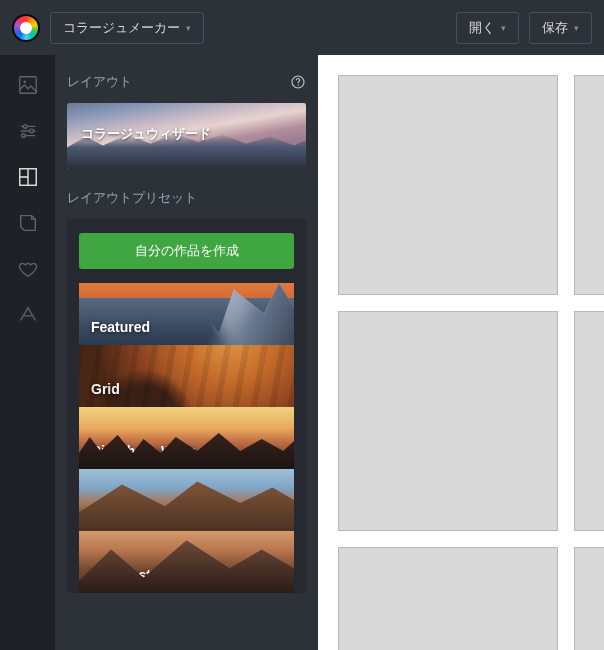  Describe the element at coordinates (28, 352) in the screenshot. I see `tool-rail` at that location.